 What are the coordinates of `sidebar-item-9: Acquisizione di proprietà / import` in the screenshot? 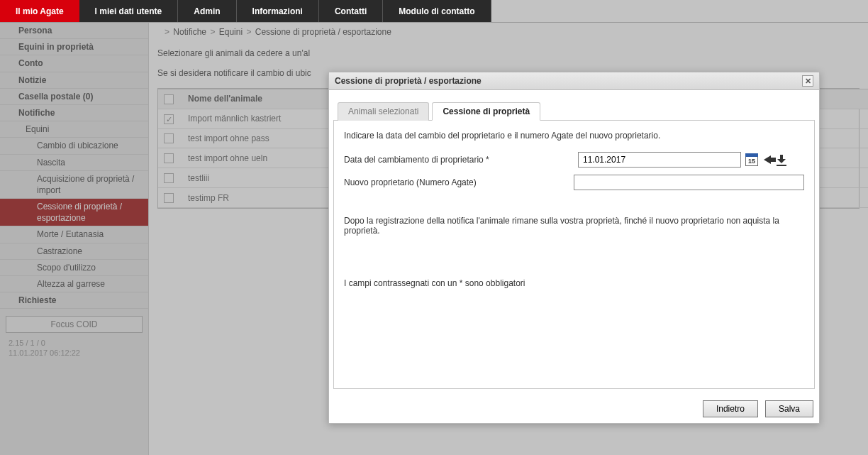 It's located at (74, 185).